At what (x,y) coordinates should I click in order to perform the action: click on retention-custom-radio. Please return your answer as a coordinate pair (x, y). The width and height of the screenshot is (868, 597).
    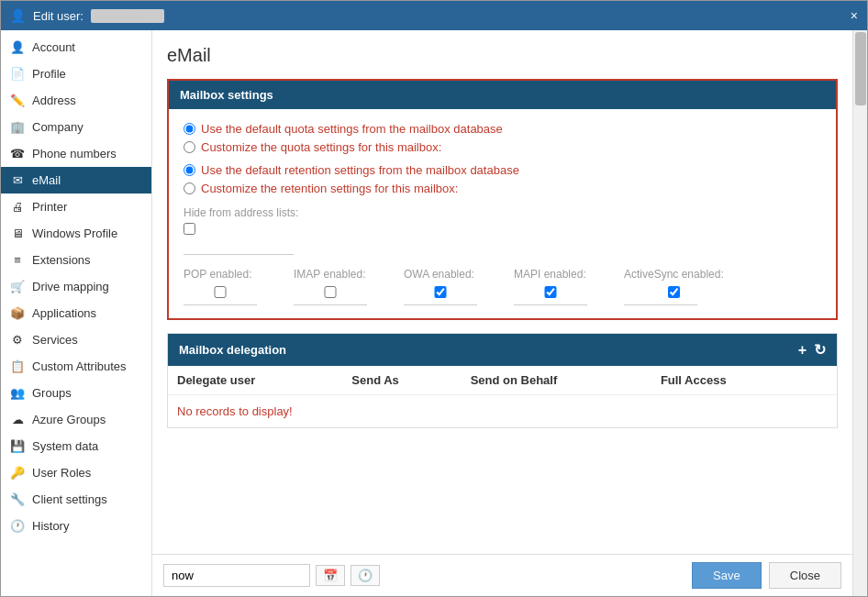
    Looking at the image, I should click on (189, 189).